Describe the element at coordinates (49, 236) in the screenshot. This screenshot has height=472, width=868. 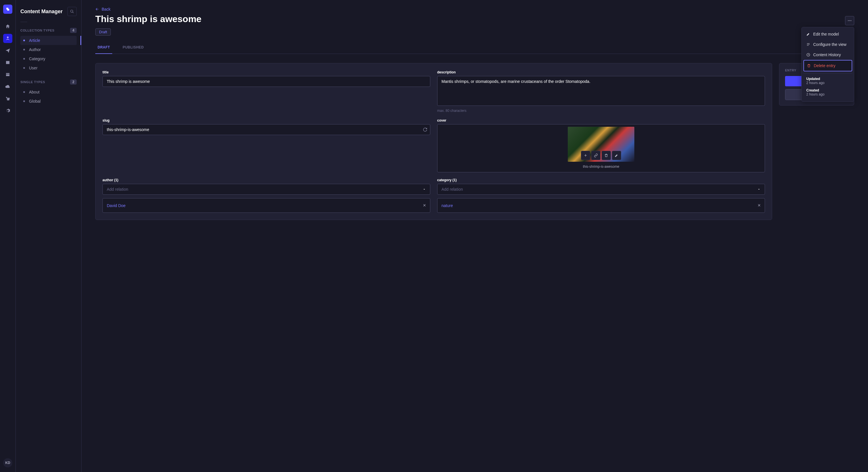
I see `content-sidebar: Content Manager COLLECTION TYPES 4 Artic…` at that location.